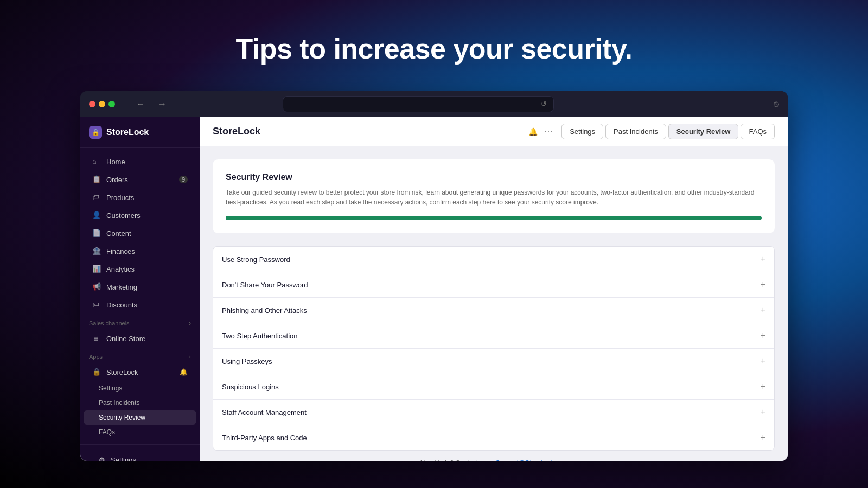  What do you see at coordinates (776, 104) in the screenshot?
I see `share-button: ⎋` at bounding box center [776, 104].